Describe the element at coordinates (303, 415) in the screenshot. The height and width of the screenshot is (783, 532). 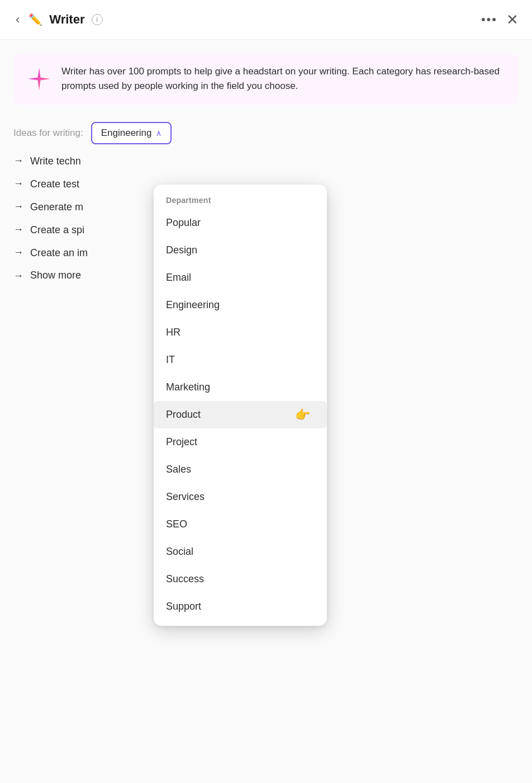
I see `cursor-pointer-icon: 👉` at that location.